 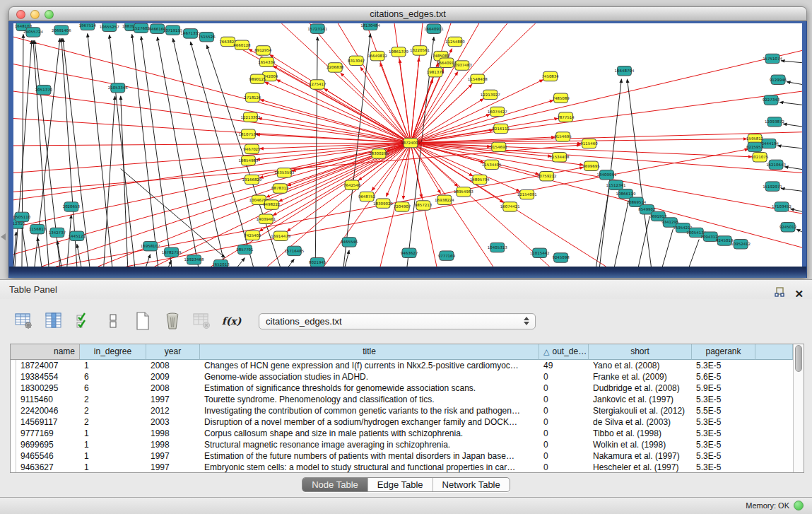 What do you see at coordinates (401, 456) in the screenshot?
I see `table-row: 946554611997Estimation of the future num…` at bounding box center [401, 456].